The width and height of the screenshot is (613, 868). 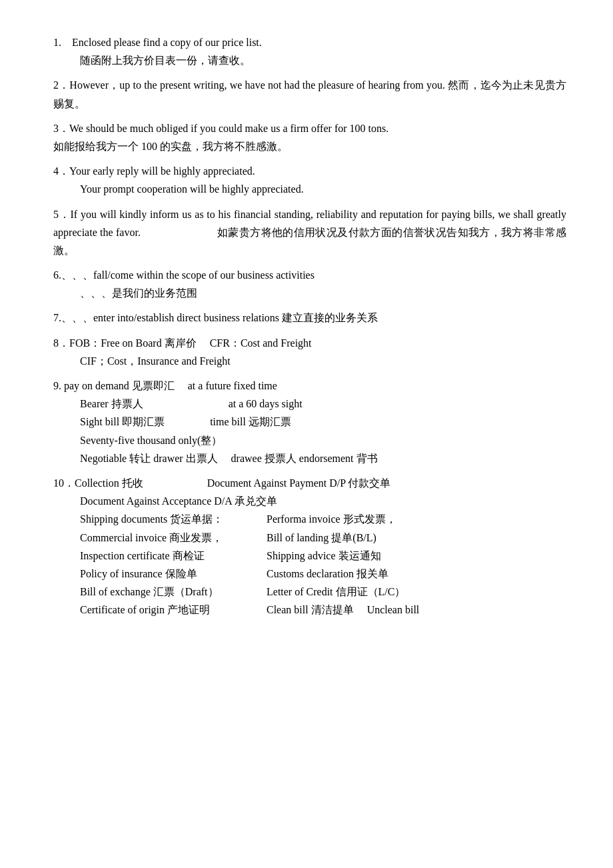 What do you see at coordinates (167, 556) in the screenshot?
I see `item-10-row-3-col1: Inspection certificate 商检证` at bounding box center [167, 556].